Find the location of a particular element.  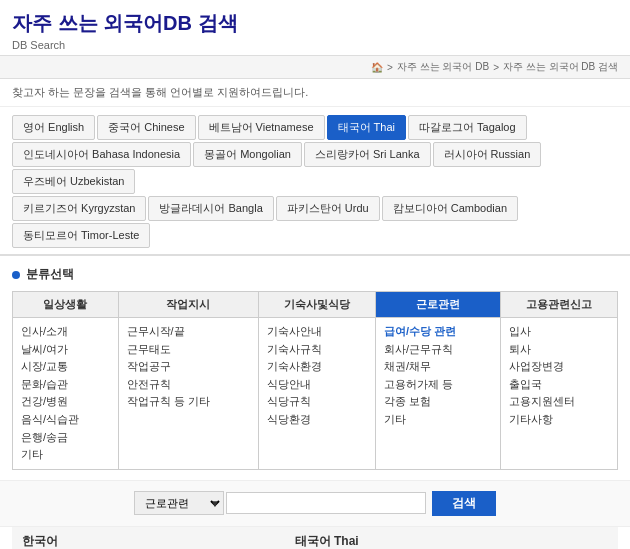

tabs-row-2: 인도네시아어 Bahasa Indonesia 몽골어 Mongolian 스리… is located at coordinates (315, 168).